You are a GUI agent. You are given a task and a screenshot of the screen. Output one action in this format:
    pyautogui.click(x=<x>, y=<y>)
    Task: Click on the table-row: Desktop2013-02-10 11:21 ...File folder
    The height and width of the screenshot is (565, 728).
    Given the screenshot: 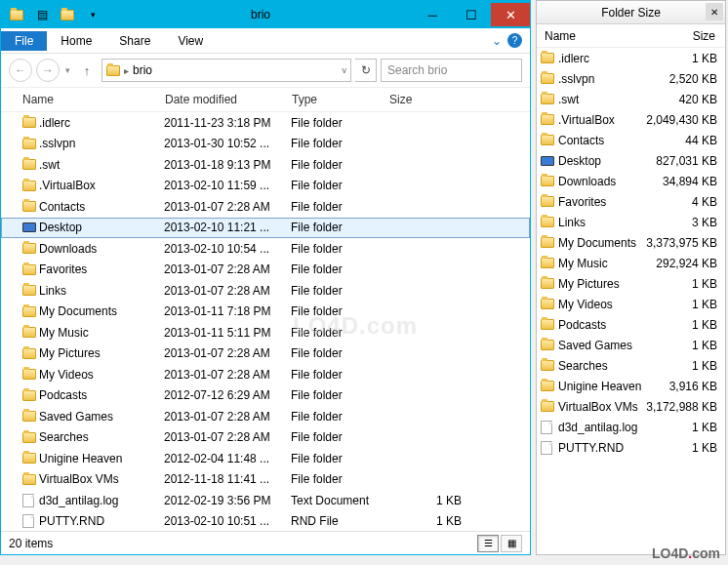 What is the action you would take?
    pyautogui.click(x=265, y=228)
    